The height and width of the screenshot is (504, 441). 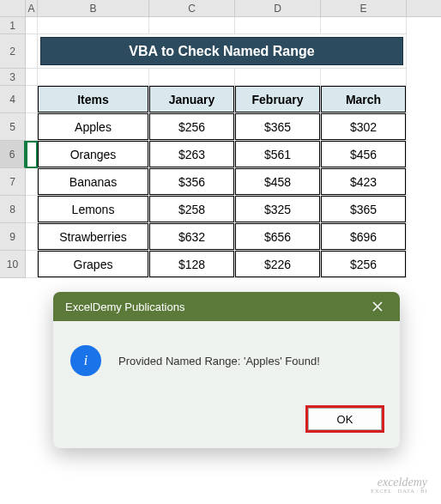 What do you see at coordinates (13, 52) in the screenshot?
I see `row-header-2: 2` at bounding box center [13, 52].